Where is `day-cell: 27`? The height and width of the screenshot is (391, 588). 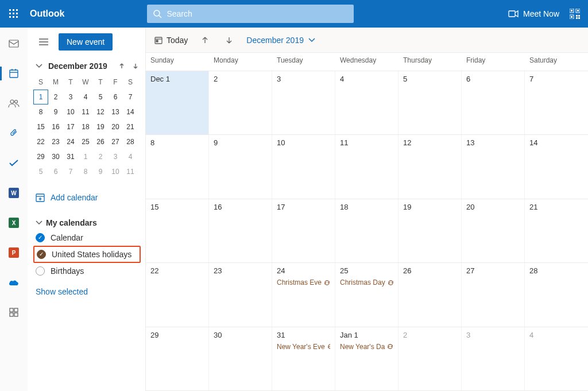
day-cell: 27 is located at coordinates (493, 295).